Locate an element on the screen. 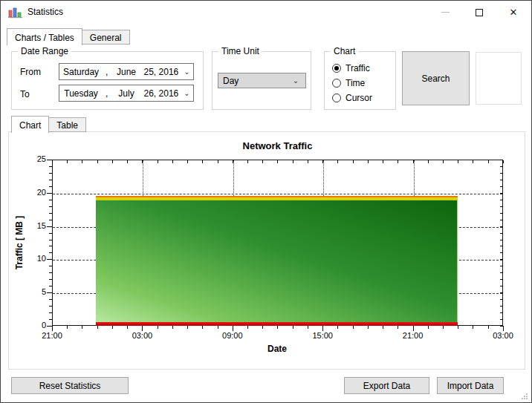  close-button: ✕ is located at coordinates (513, 12).